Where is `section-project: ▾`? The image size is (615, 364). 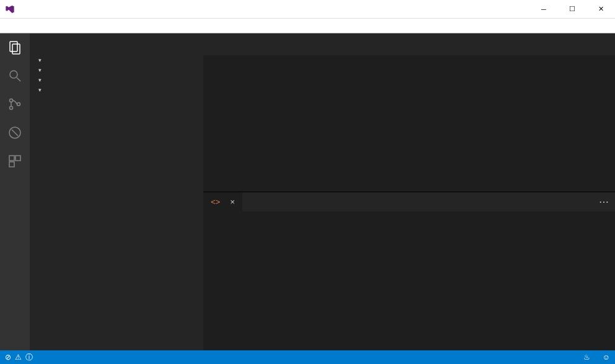
section-project: ▾ is located at coordinates (117, 90).